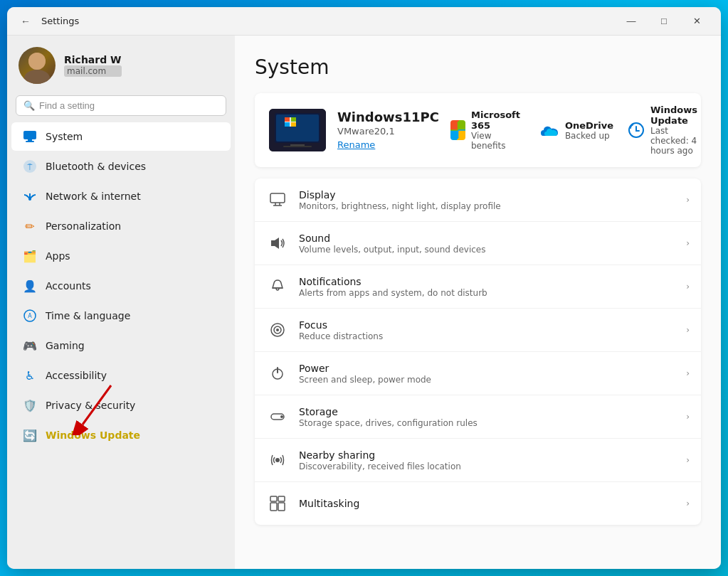 Image resolution: width=728 pixels, height=576 pixels. Describe the element at coordinates (478, 503) in the screenshot. I see `settings-item-multitasking: Multitasking ›` at that location.